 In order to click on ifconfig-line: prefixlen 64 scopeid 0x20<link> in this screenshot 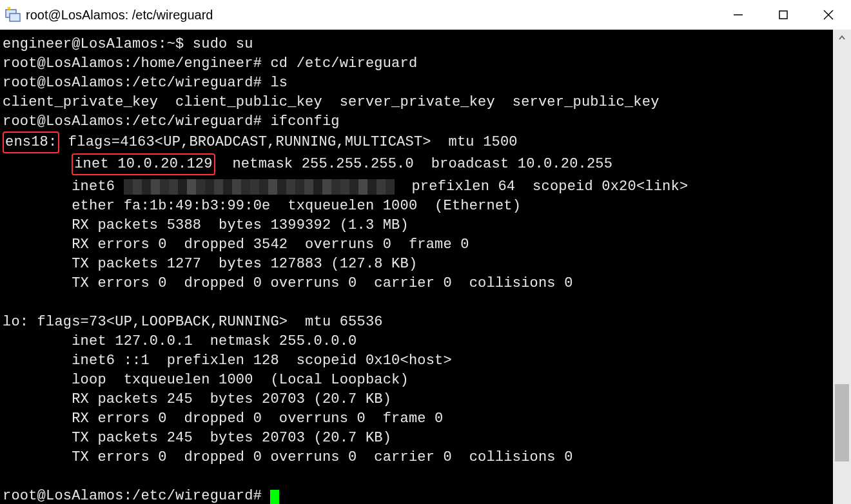, I will do `click(542, 187)`.